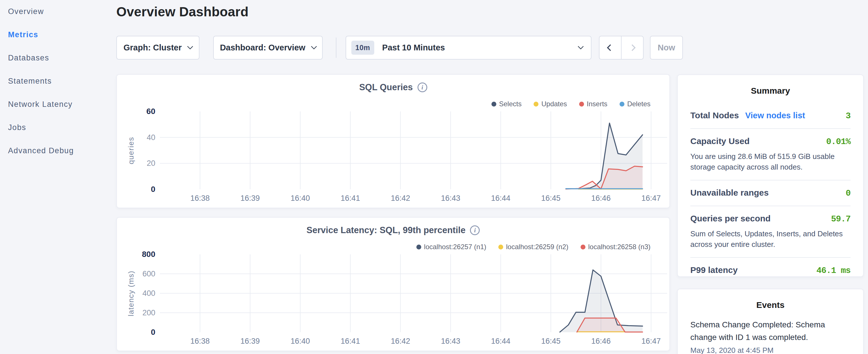 This screenshot has height=354, width=868. Describe the element at coordinates (632, 48) in the screenshot. I see `time-step-forward-button` at that location.